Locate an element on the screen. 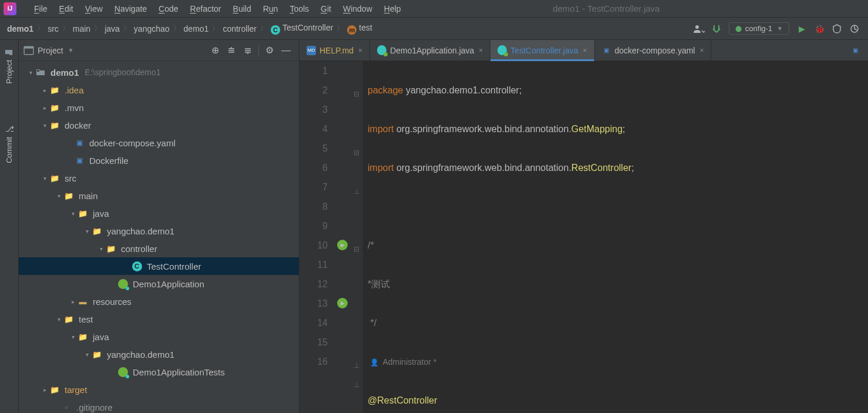 Image resolution: width=868 pixels, height=413 pixels. tree-item-src: 📁src is located at coordinates (159, 178).